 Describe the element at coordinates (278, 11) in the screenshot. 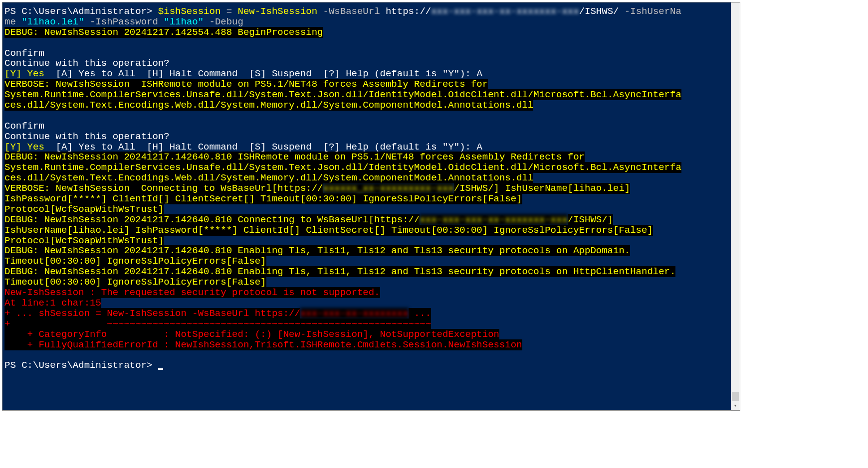

I see `cmdlet-name: New-IshSession` at that location.